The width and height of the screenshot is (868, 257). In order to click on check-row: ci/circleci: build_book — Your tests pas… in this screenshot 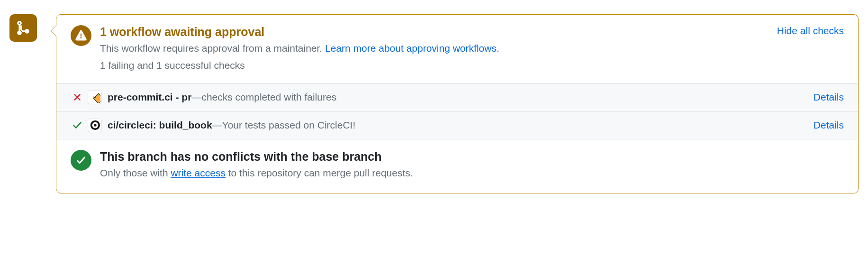, I will do `click(457, 125)`.